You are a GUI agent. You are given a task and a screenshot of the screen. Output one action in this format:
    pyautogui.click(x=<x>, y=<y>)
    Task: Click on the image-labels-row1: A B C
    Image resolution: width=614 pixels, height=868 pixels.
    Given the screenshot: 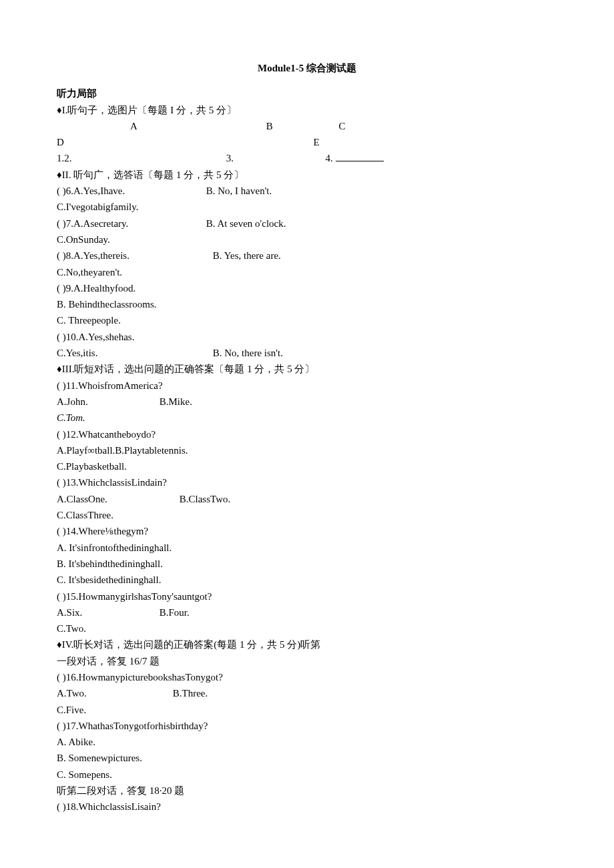 What is the action you would take?
    pyautogui.click(x=307, y=126)
    